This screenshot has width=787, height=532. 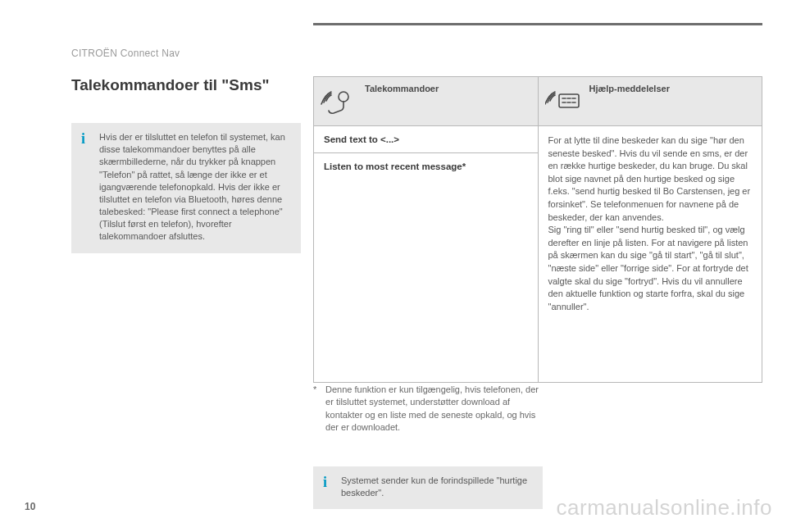 What do you see at coordinates (428, 488) in the screenshot?
I see `quick-messages-info-box: i Systemet sender kun de forindspillede …` at bounding box center [428, 488].